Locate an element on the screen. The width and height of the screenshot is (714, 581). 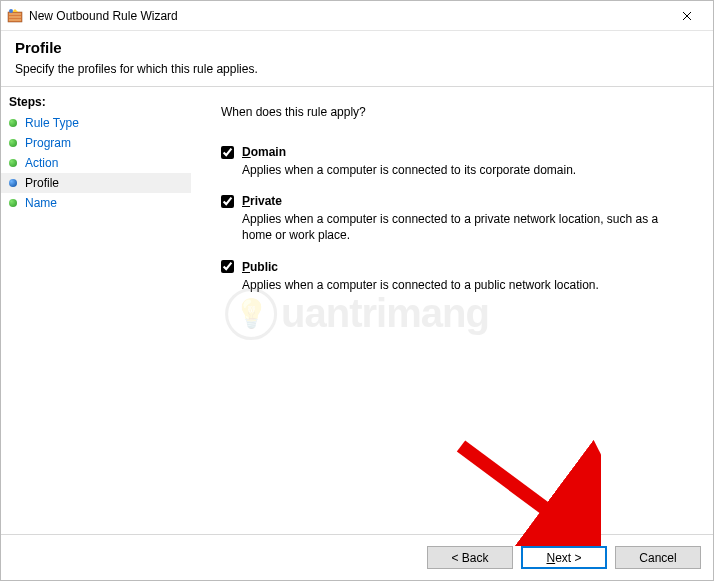
step-label: Rule Type is located at coordinates (52, 123).